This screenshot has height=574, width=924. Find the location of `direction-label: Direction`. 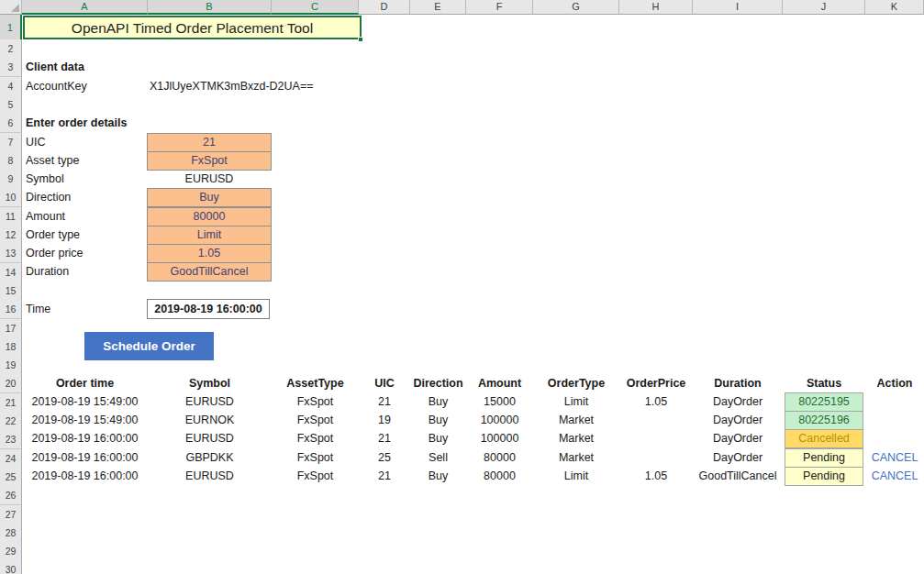

direction-label: Direction is located at coordinates (48, 197).